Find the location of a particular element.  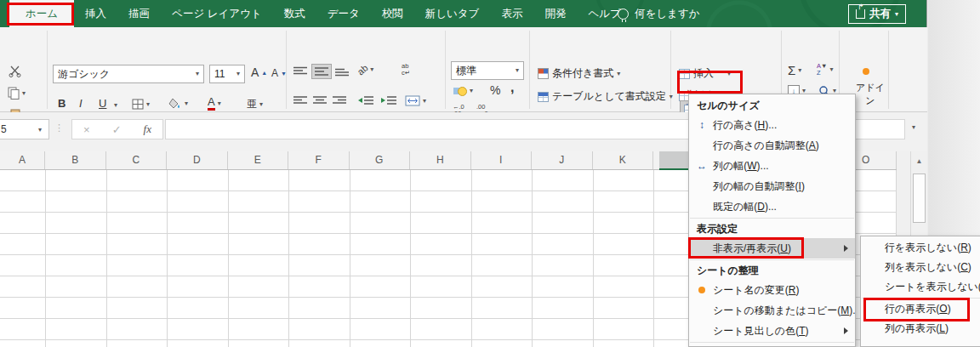

column-header-J: J is located at coordinates (562, 160).